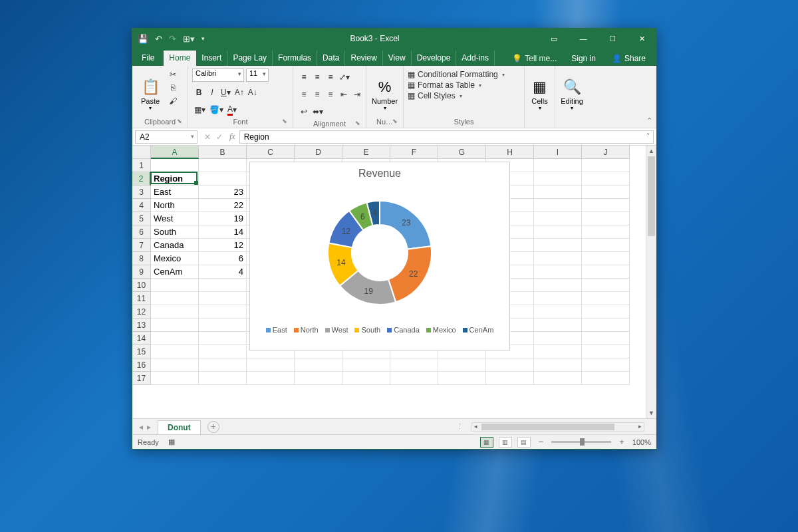 The height and width of the screenshot is (532, 798). Describe the element at coordinates (652, 151) in the screenshot. I see `scroll-up-icon: ▲` at that location.